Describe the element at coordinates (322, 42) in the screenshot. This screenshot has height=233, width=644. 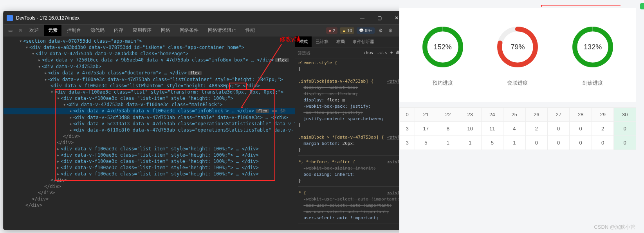
I see `computed-tab: 已计算` at that location.